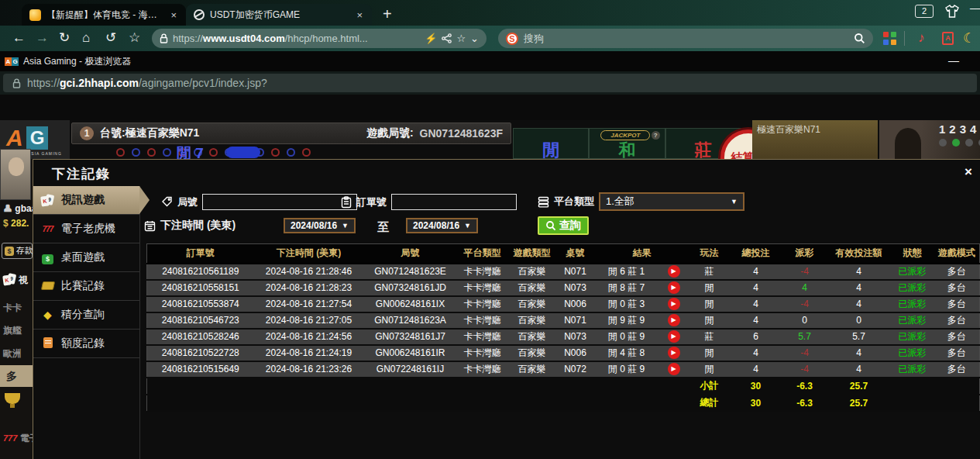 This screenshot has height=459, width=980. What do you see at coordinates (922, 38) in the screenshot?
I see `music-icon: ♪` at bounding box center [922, 38].